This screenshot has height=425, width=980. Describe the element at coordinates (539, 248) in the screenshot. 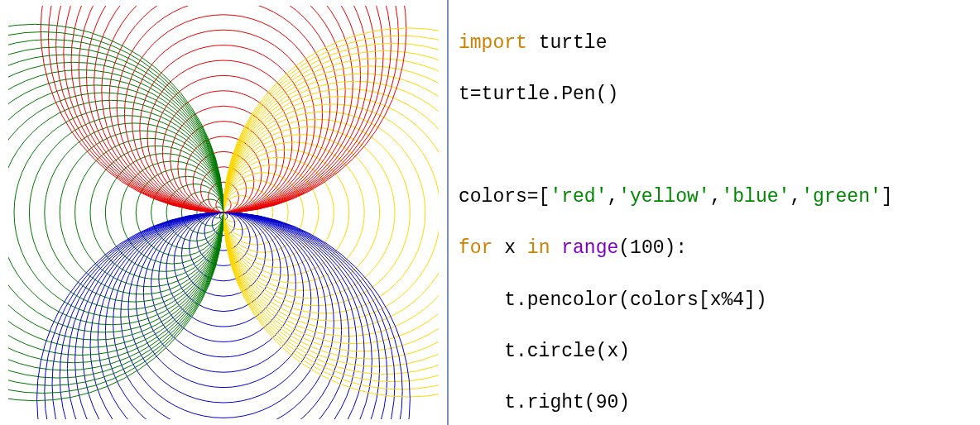

I see `keyword-in: in` at that location.